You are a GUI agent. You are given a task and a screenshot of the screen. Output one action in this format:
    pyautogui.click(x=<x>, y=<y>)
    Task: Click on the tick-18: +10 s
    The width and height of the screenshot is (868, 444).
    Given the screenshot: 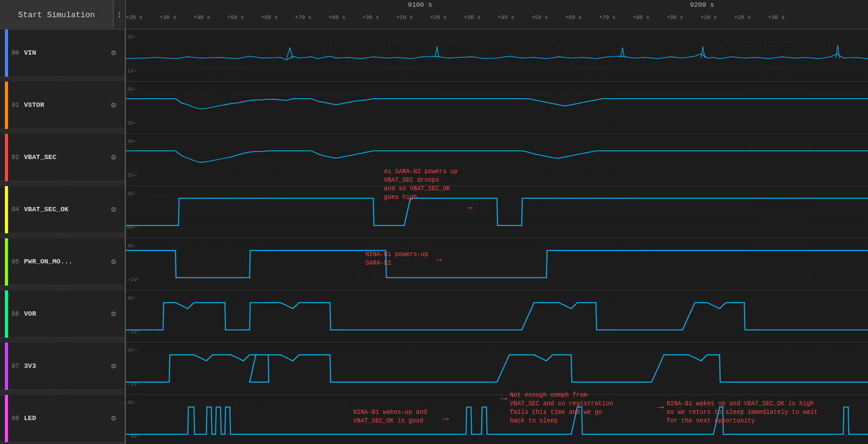 What is the action you would take?
    pyautogui.click(x=709, y=18)
    